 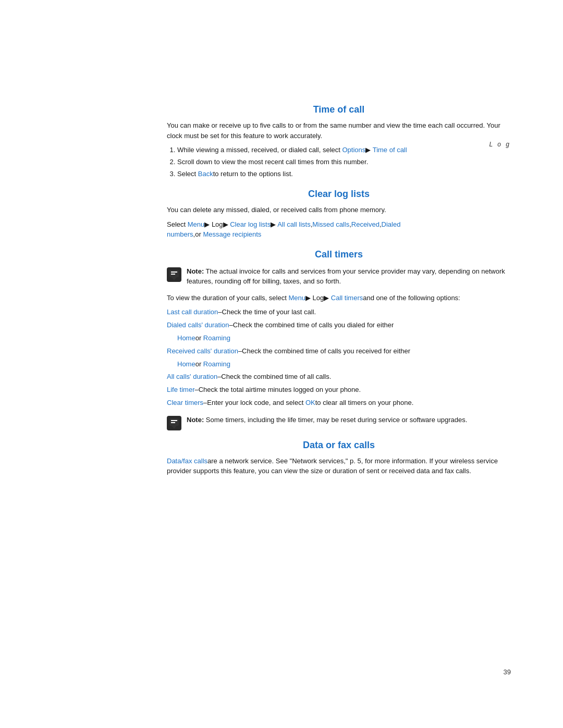 I want to click on timer-dash-6: –Enter your lock code, and select, so click(x=254, y=402).